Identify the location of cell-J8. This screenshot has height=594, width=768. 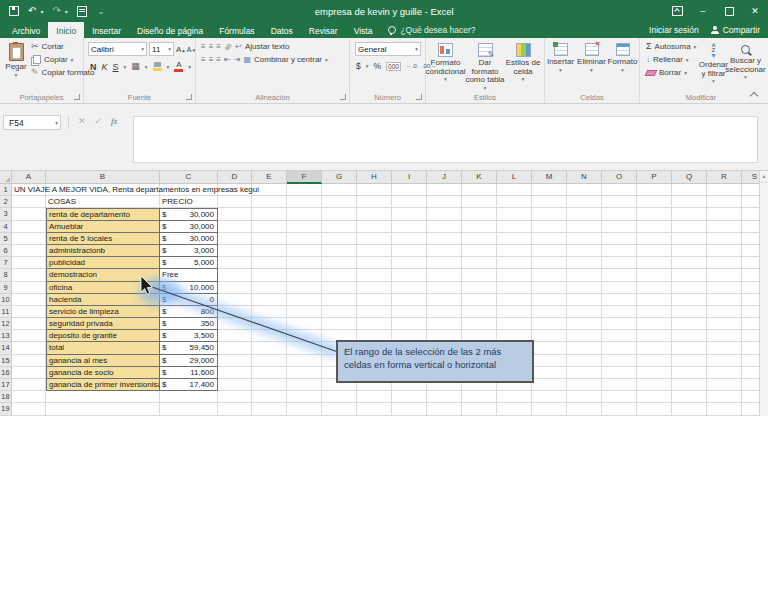
(444, 275).